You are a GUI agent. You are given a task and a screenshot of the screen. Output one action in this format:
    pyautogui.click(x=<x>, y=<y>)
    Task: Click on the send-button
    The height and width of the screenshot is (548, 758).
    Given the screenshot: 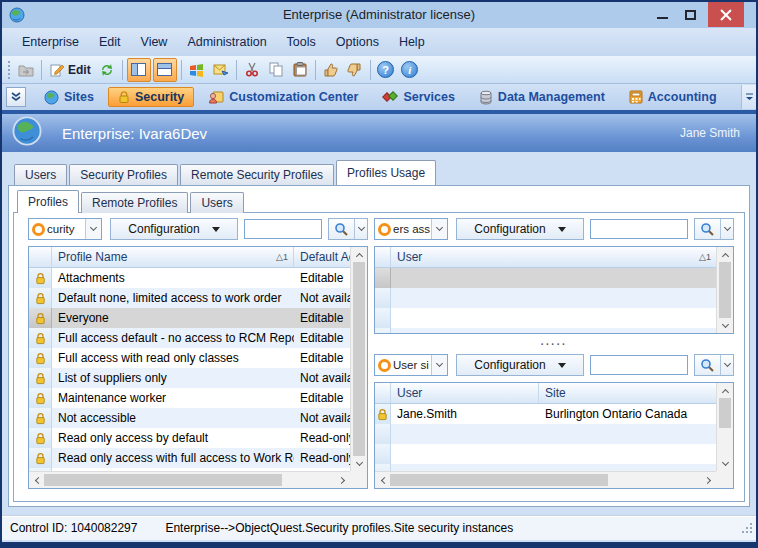 What is the action you would take?
    pyautogui.click(x=221, y=70)
    